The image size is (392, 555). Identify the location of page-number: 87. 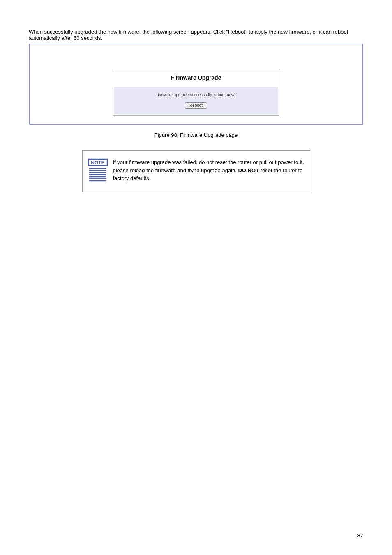
(360, 535).